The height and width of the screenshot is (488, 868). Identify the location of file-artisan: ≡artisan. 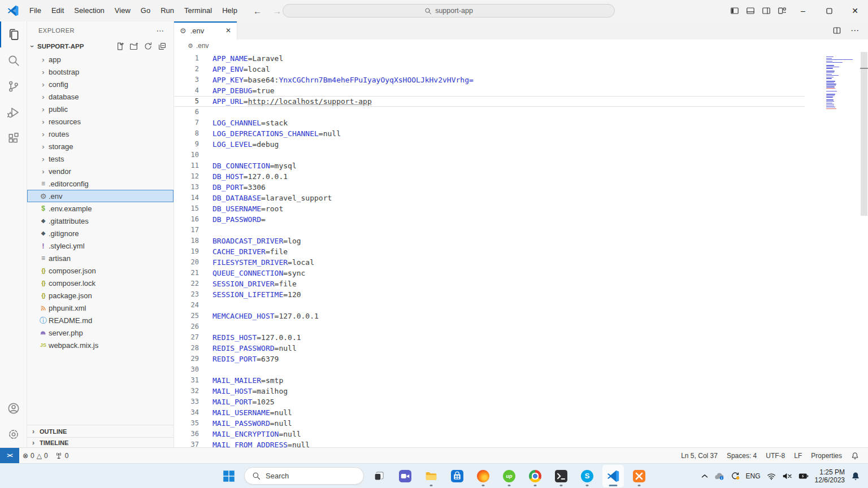
(101, 258).